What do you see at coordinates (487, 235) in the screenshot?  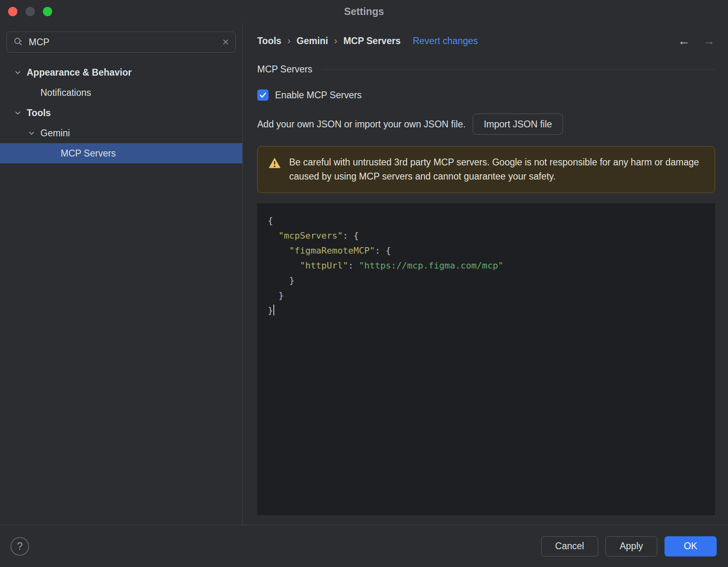 I see `code-line: "mcpServers": {` at bounding box center [487, 235].